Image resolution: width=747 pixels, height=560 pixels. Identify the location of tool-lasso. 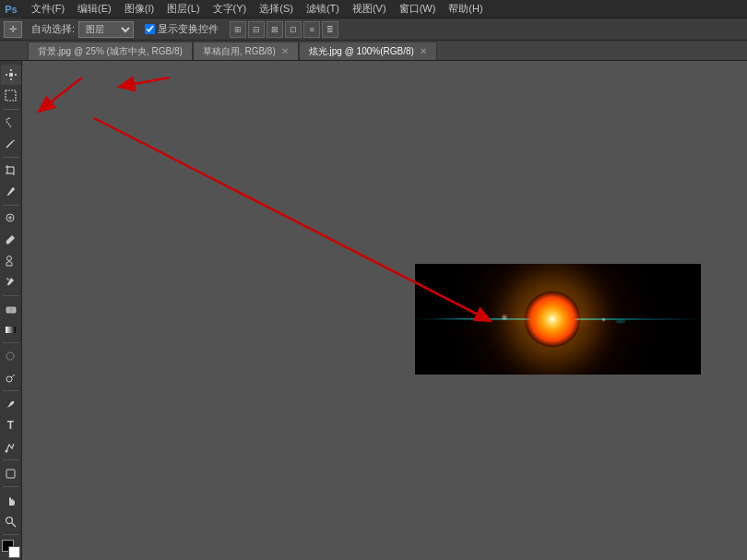
(11, 123).